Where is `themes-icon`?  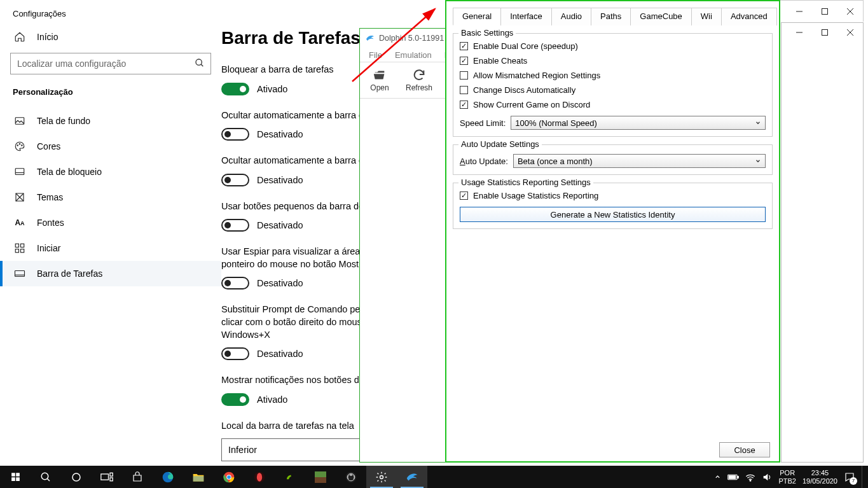
themes-icon is located at coordinates (20, 197).